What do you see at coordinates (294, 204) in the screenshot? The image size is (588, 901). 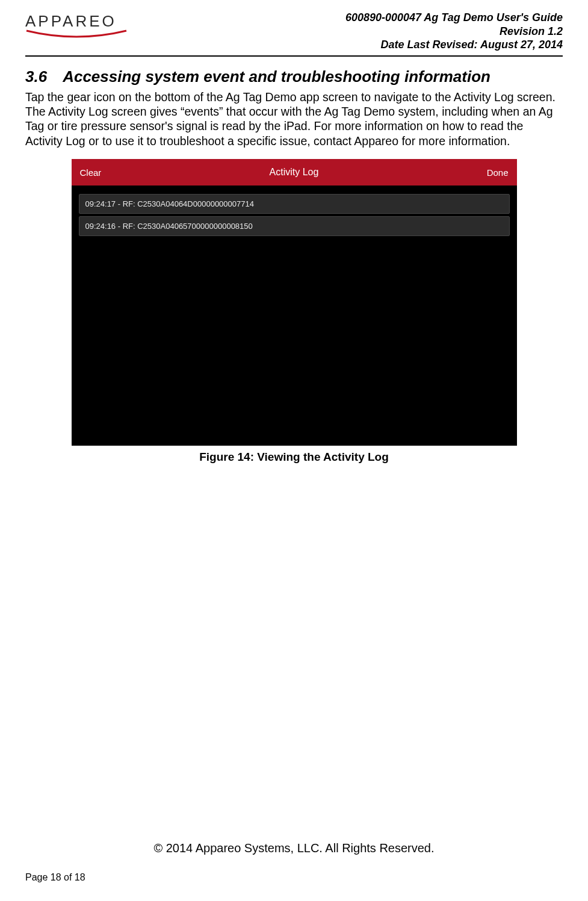 I see `log-row: 09:24:17 - RF: C2530A04064D0000000000771…` at bounding box center [294, 204].